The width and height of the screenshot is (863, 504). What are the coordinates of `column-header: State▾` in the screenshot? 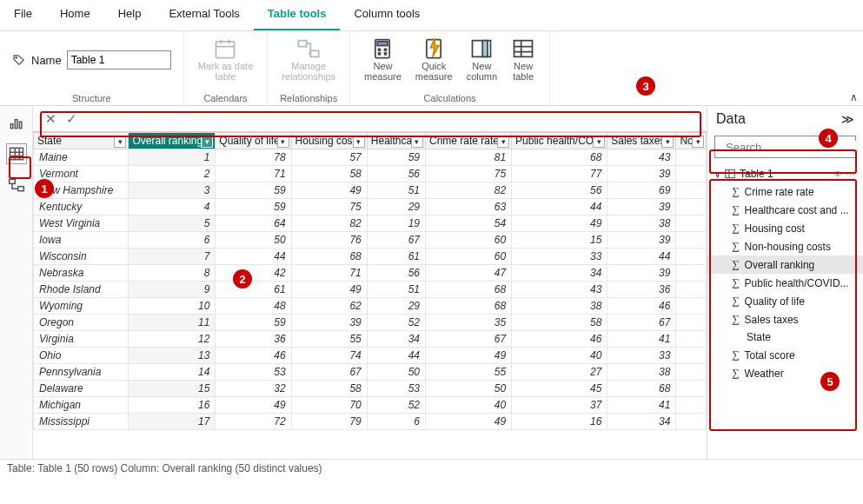 It's located at (82, 141).